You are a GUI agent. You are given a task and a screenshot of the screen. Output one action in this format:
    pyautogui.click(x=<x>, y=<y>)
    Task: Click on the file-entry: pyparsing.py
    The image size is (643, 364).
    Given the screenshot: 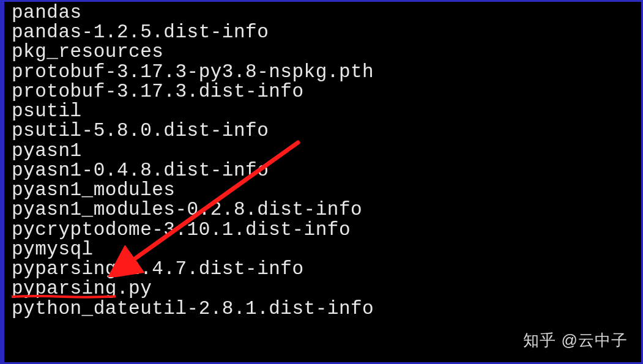 What is the action you would take?
    pyautogui.click(x=327, y=289)
    